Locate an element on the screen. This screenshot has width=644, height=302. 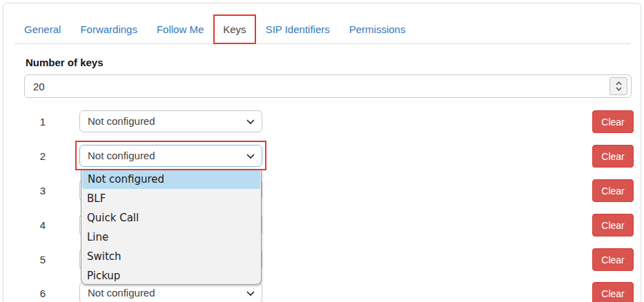
key-6-clear-button: Clear is located at coordinates (613, 292).